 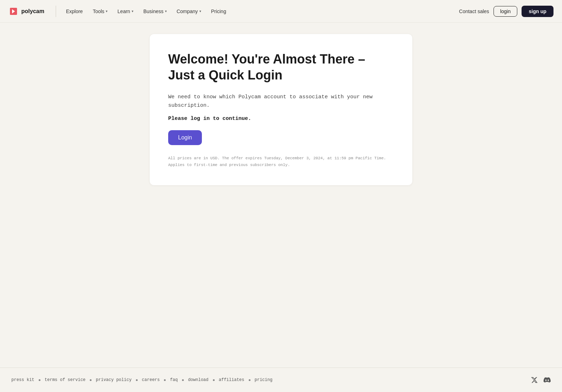 I want to click on discord-icon, so click(x=547, y=380).